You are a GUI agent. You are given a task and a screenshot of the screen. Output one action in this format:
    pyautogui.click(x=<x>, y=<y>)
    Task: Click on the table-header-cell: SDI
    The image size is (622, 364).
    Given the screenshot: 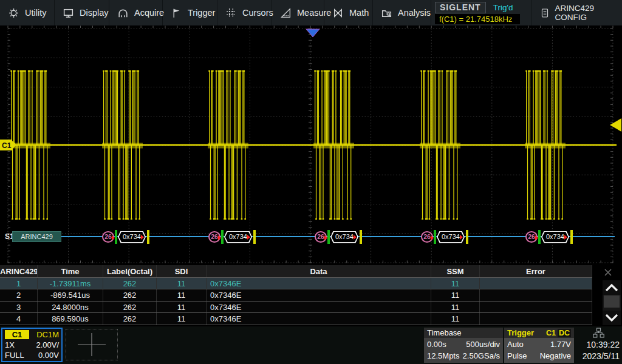 What is the action you would take?
    pyautogui.click(x=182, y=271)
    